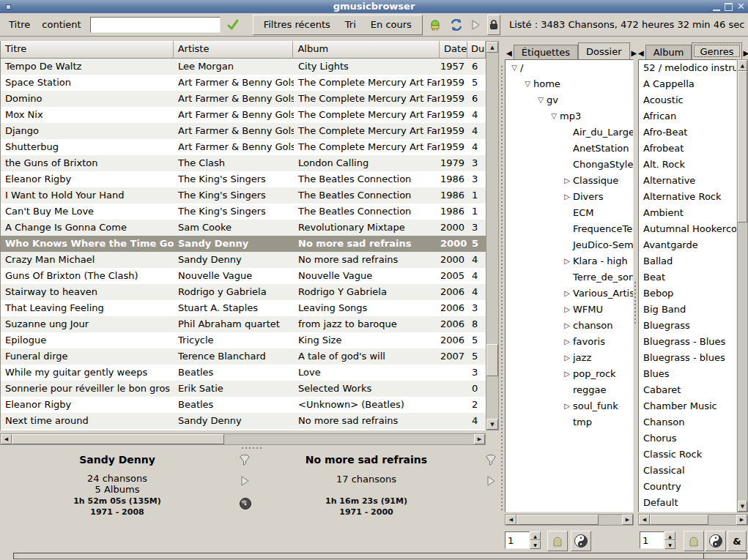 This screenshot has width=748, height=560. What do you see at coordinates (569, 149) in the screenshot?
I see `folder-tree-item: AnetStation` at bounding box center [569, 149].